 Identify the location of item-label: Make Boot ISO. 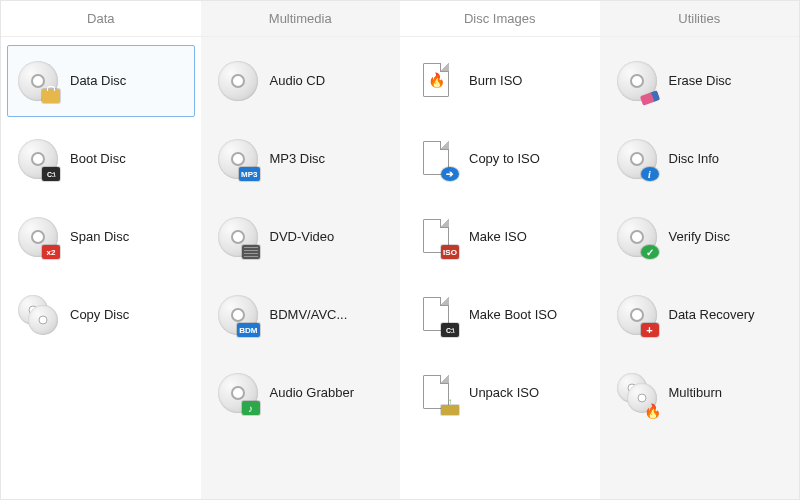
(513, 315).